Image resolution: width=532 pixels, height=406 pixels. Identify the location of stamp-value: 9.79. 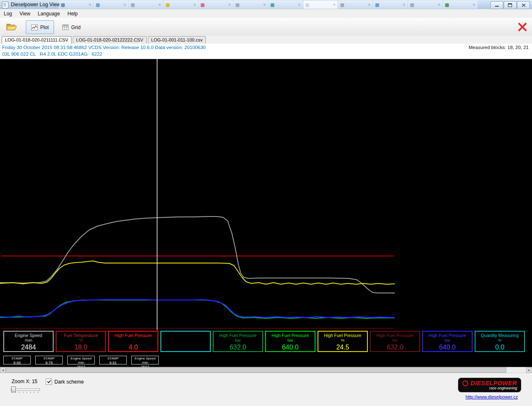
(49, 363).